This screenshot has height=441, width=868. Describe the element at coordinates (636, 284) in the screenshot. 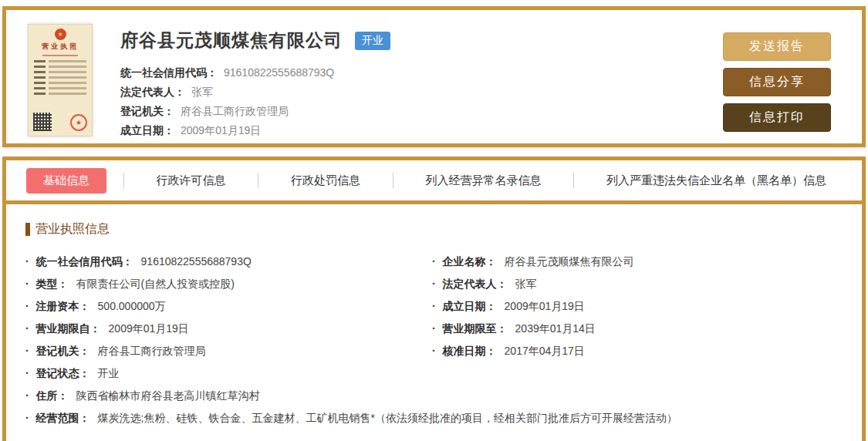

I see `field-legal-rep: 法定代表人：张军` at that location.